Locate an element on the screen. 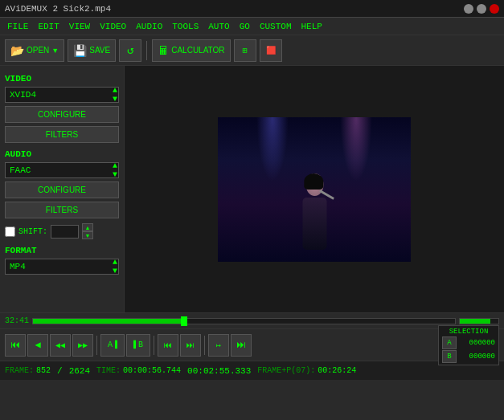 This screenshot has width=504, height=420. selection-panel: Selection A 000000 B 000000 is located at coordinates (469, 345).